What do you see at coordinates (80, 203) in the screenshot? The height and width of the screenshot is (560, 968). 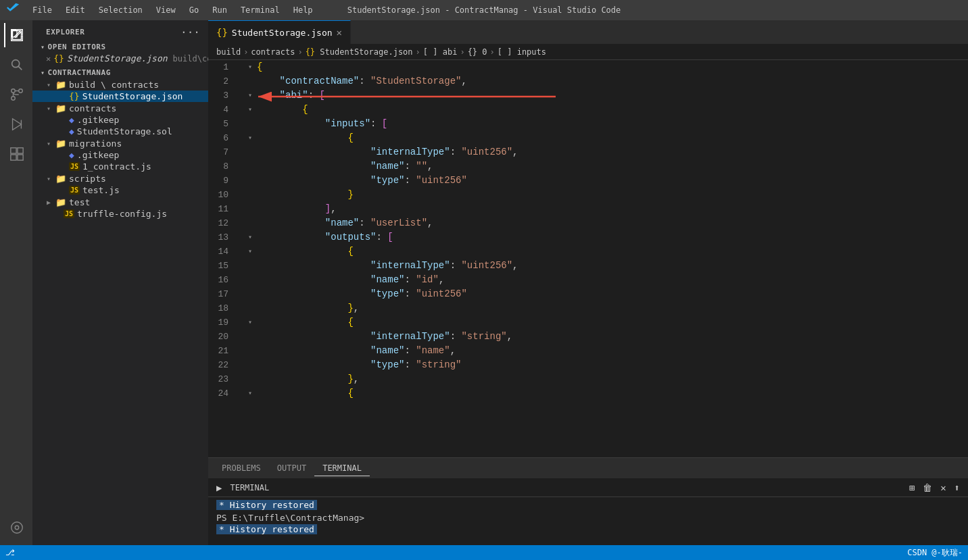 I see `test-label: test` at bounding box center [80, 203].